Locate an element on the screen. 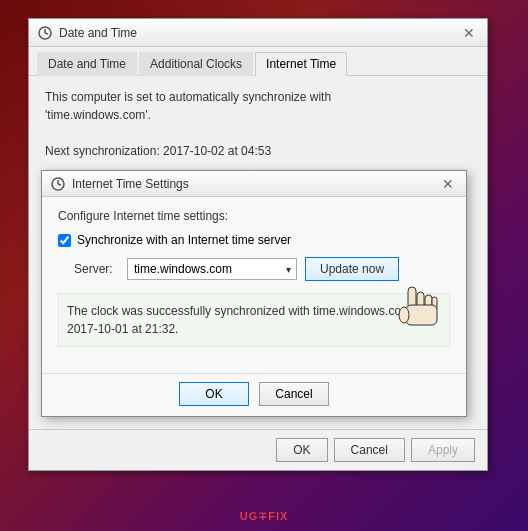 The height and width of the screenshot is (531, 528). server-select-wrapper: time.windows.com is located at coordinates (212, 269).